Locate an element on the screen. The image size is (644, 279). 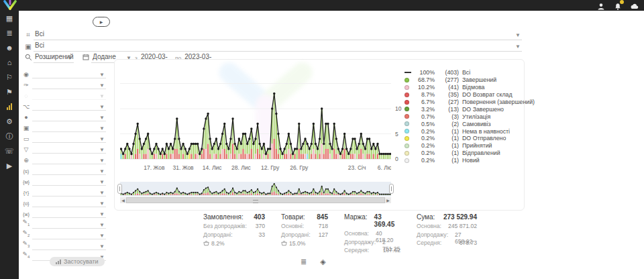
funnel-filter-icon: ▽ is located at coordinates (26, 150).